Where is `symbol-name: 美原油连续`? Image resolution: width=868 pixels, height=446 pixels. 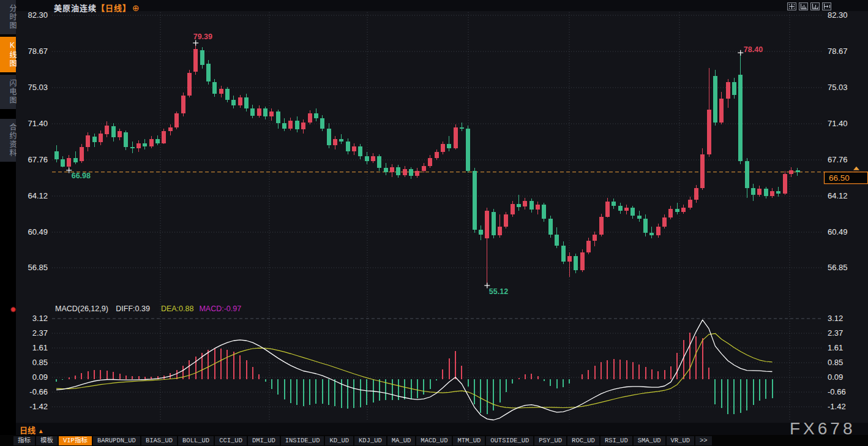
symbol-name: 美原油连续 is located at coordinates (75, 9).